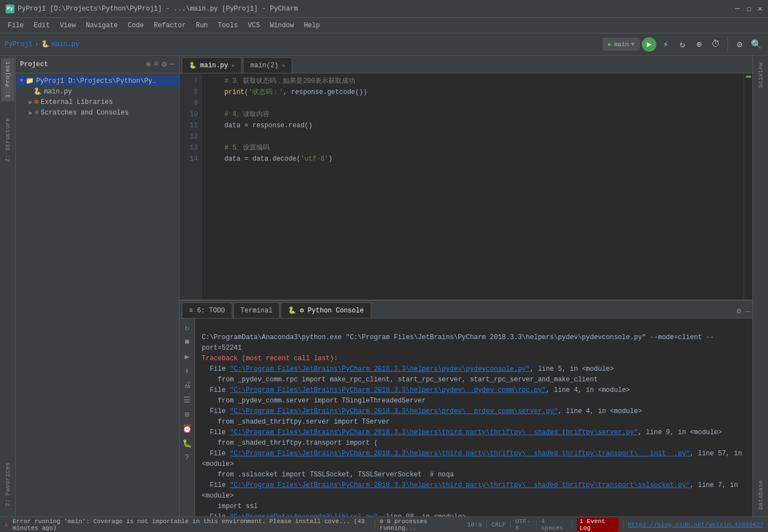 This screenshot has height=532, width=768. I want to click on coverage-button: ⊕, so click(699, 44).